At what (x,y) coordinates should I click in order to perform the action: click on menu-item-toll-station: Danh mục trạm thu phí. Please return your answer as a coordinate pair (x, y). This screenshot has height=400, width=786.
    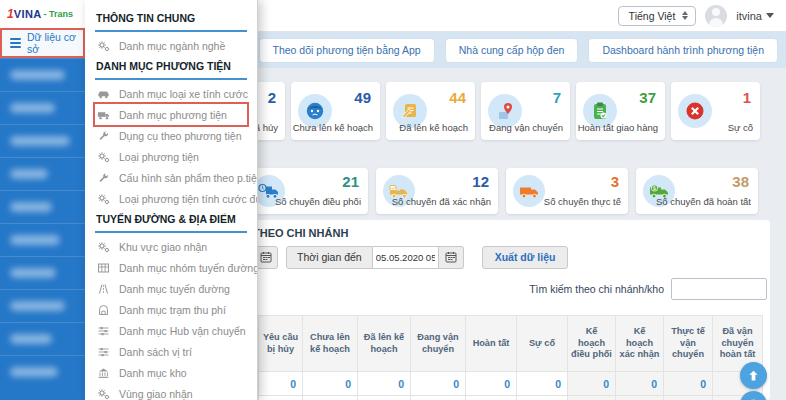
    Looking at the image, I should click on (171, 310).